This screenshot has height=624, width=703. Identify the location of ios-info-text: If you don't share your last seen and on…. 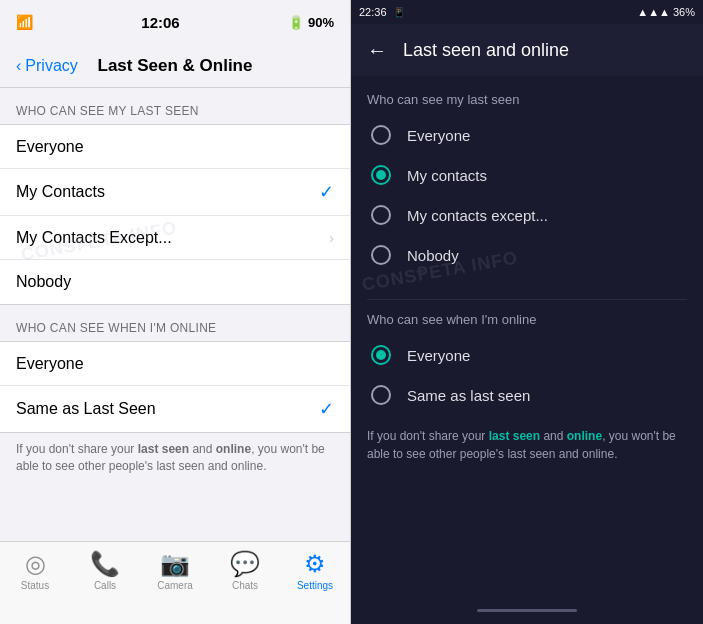
(175, 462).